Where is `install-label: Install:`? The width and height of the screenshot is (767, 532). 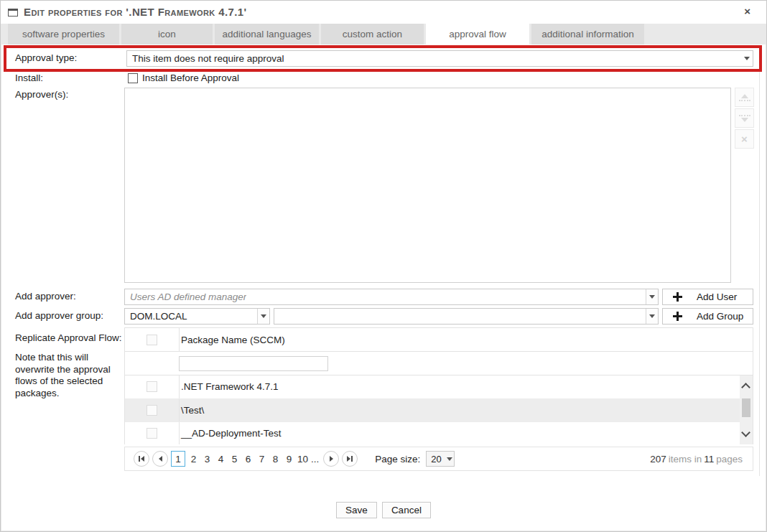
install-label: Install: is located at coordinates (29, 78).